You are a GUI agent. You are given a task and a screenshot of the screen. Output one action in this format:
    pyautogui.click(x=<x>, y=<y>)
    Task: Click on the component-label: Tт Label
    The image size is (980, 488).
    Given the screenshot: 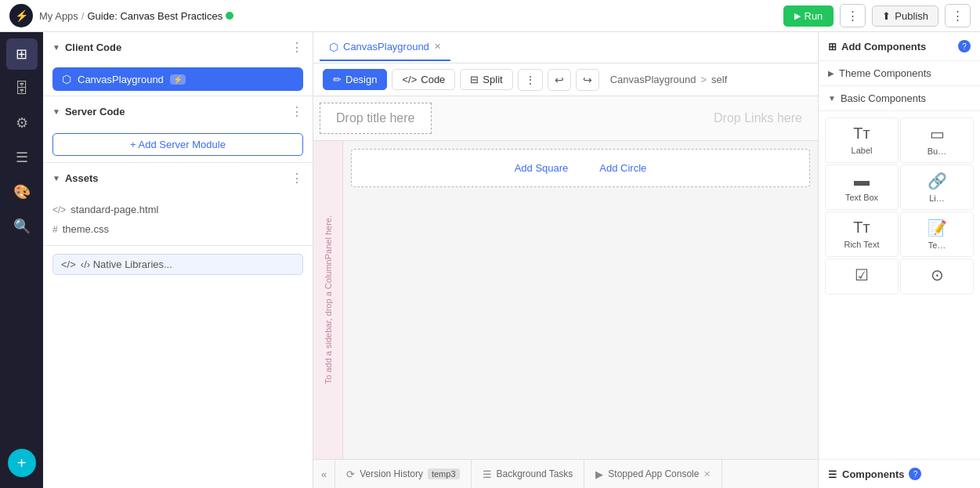 What is the action you would take?
    pyautogui.click(x=862, y=140)
    